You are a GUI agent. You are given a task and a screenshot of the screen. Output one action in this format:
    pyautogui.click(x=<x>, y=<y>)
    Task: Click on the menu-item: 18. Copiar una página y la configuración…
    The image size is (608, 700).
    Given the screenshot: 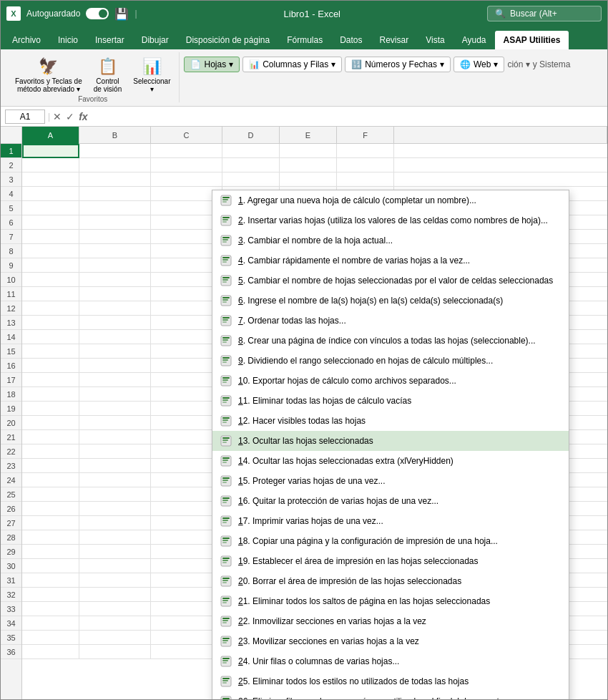 What is the action you would take?
    pyautogui.click(x=391, y=541)
    